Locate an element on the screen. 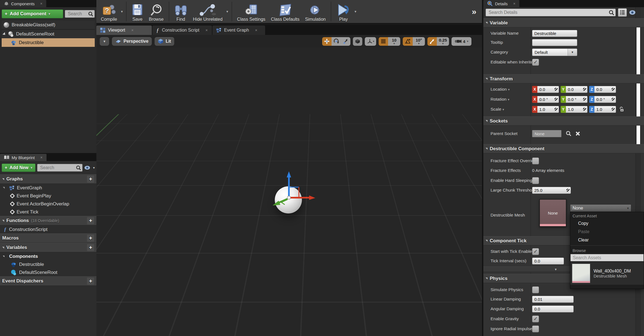 Image resolution: width=644 pixels, height=336 pixels. clear-socket-icon is located at coordinates (578, 134).